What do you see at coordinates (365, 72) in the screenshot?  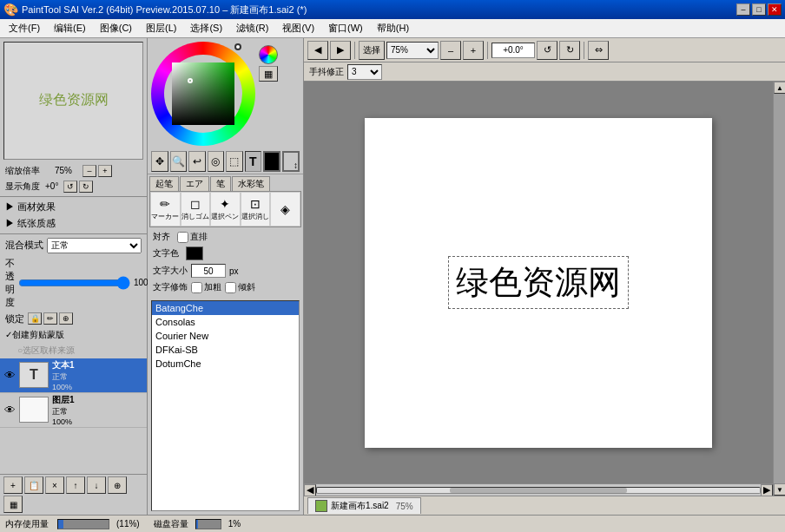 I see `stabilizer-select: 3 0 1 2 4 5 6 7` at bounding box center [365, 72].